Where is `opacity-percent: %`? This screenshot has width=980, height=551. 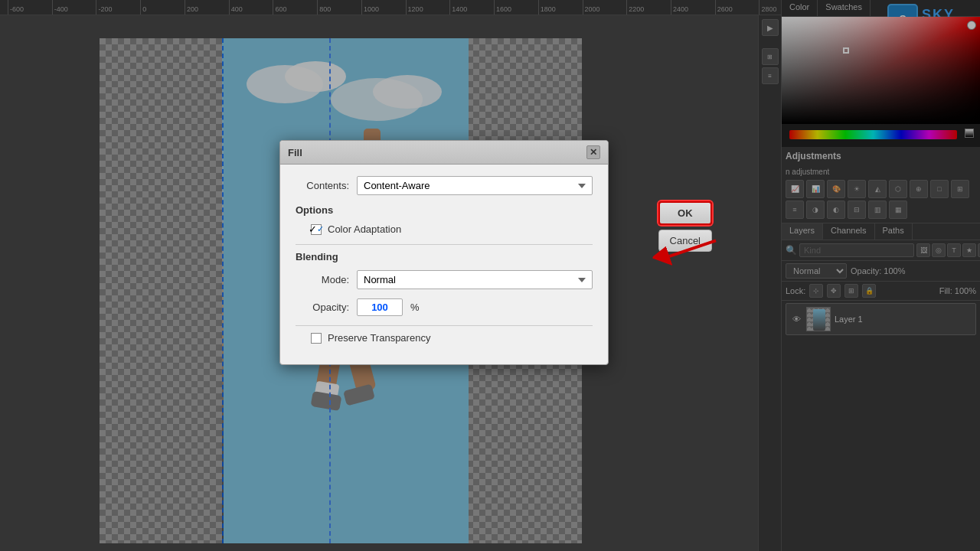
opacity-percent: % is located at coordinates (415, 308).